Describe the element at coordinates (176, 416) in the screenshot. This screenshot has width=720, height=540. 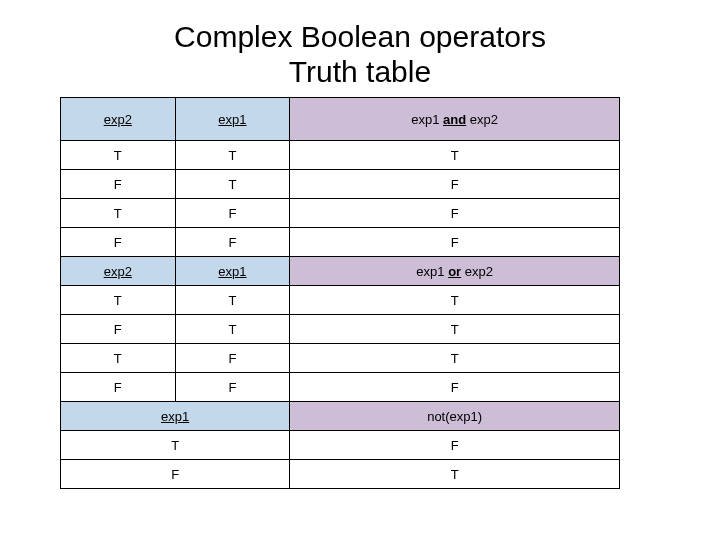
I see `not-header-exp1: exp1` at that location.